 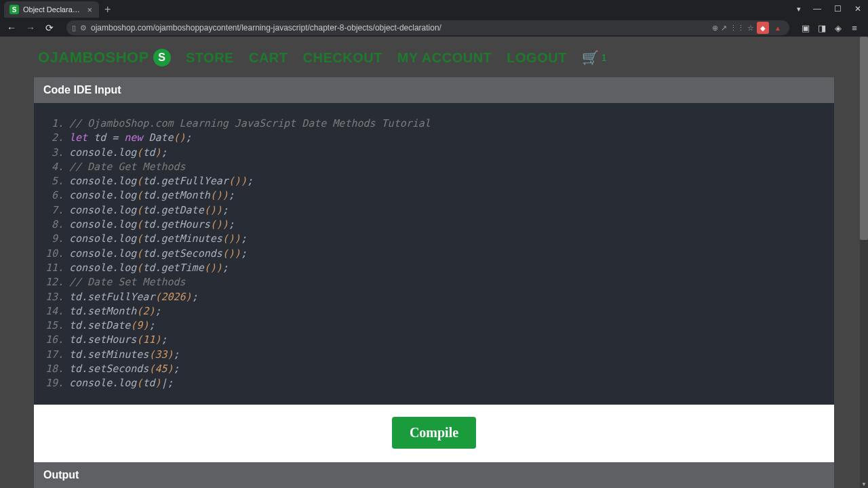 I want to click on code-content: td.setMinutes(33);, so click(x=122, y=355).